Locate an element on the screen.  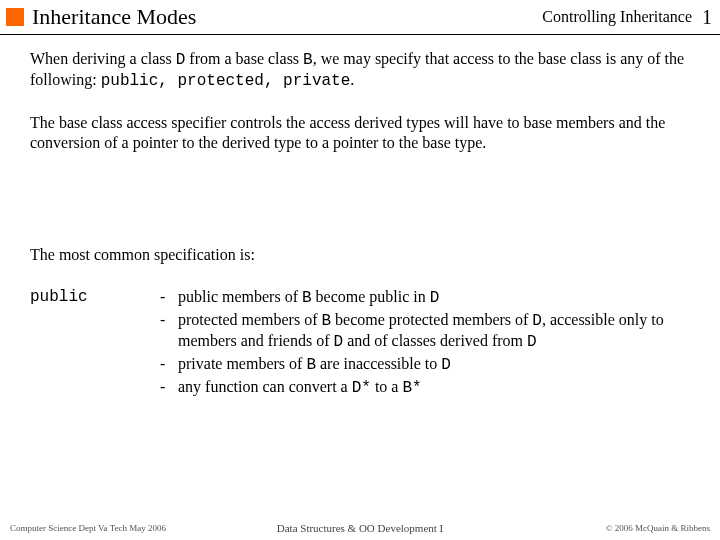
list-item: - private members of B are inaccessible … is located at coordinates (426, 364).